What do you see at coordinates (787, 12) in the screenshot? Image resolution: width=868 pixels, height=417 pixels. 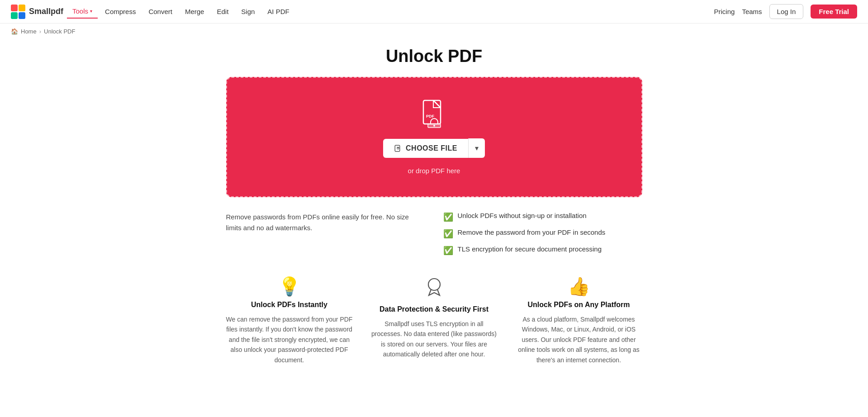 I see `login-button: Log In` at bounding box center [787, 12].